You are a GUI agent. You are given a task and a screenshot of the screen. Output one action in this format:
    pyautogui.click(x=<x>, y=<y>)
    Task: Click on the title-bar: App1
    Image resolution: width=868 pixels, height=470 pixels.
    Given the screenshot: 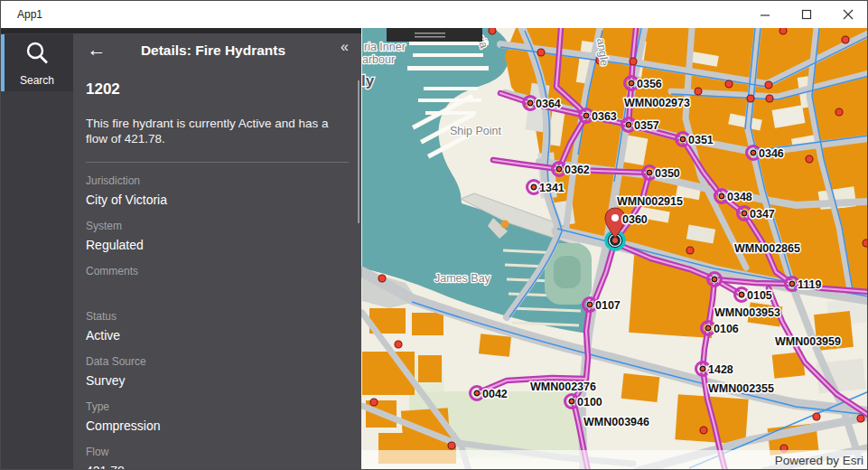 What is the action you would take?
    pyautogui.click(x=434, y=14)
    